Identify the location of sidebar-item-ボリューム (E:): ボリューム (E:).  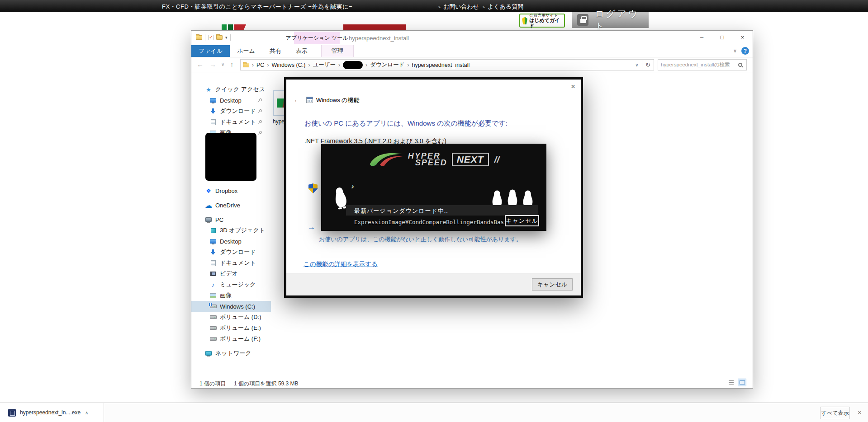
(231, 328).